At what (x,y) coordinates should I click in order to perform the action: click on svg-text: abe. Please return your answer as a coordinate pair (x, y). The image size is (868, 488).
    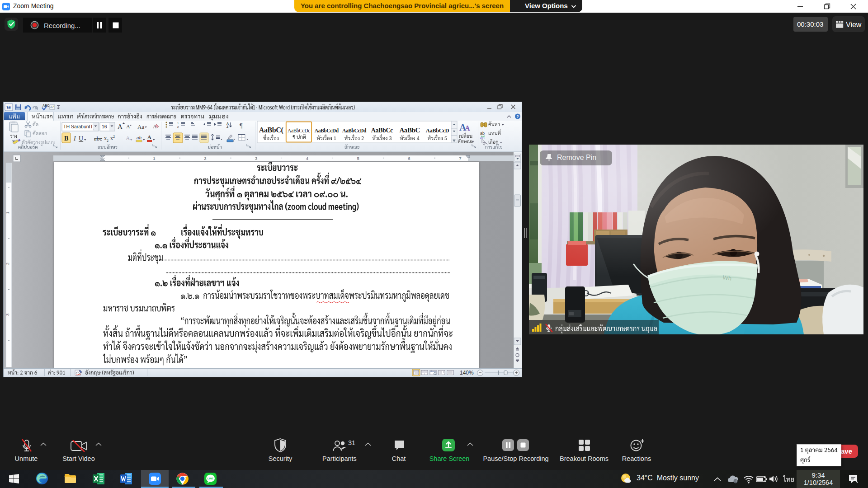
    Looking at the image, I should click on (98, 138).